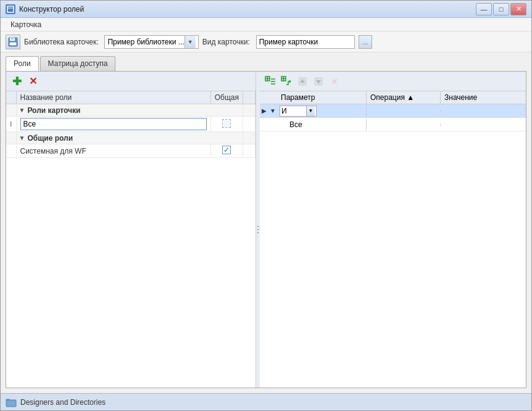 The width and height of the screenshot is (532, 411). I want to click on vse-oper-cell, so click(404, 125).